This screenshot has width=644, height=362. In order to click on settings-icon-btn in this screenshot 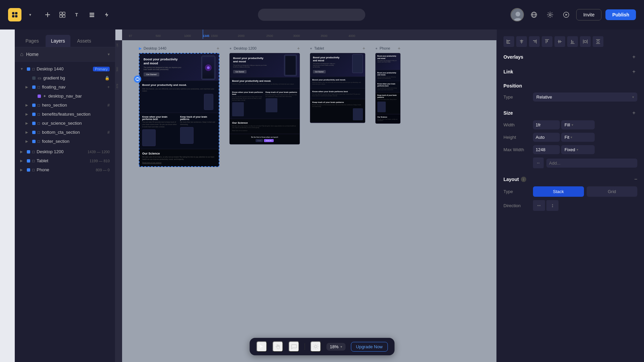, I will do `click(550, 15)`.